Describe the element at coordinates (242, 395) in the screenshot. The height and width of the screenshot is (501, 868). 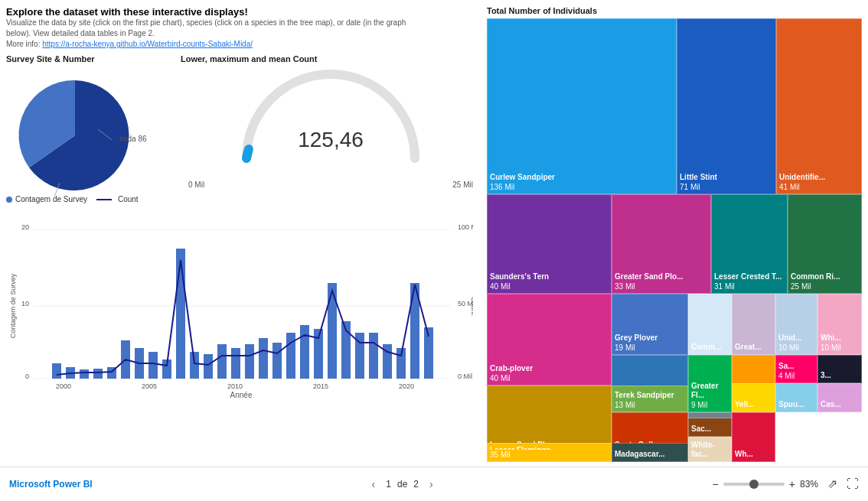
I see `svg-text: Année` at that location.